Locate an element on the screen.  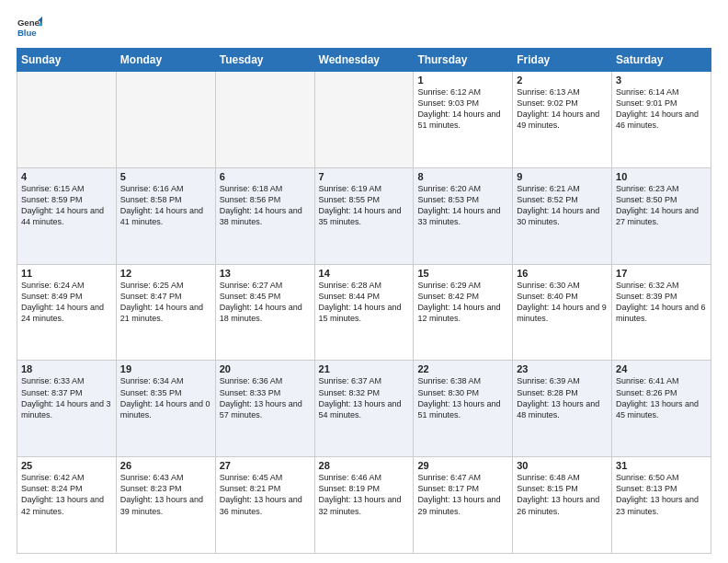
day-detail: Sunrise: 6:39 AM Sunset: 8:28 PM Dayligh… is located at coordinates (563, 397).